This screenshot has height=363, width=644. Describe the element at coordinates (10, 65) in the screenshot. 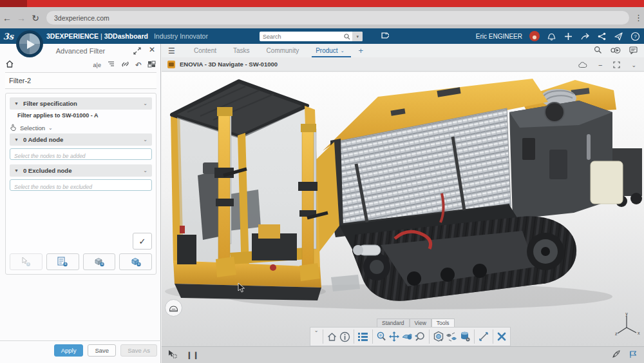

I see `home-icon` at that location.